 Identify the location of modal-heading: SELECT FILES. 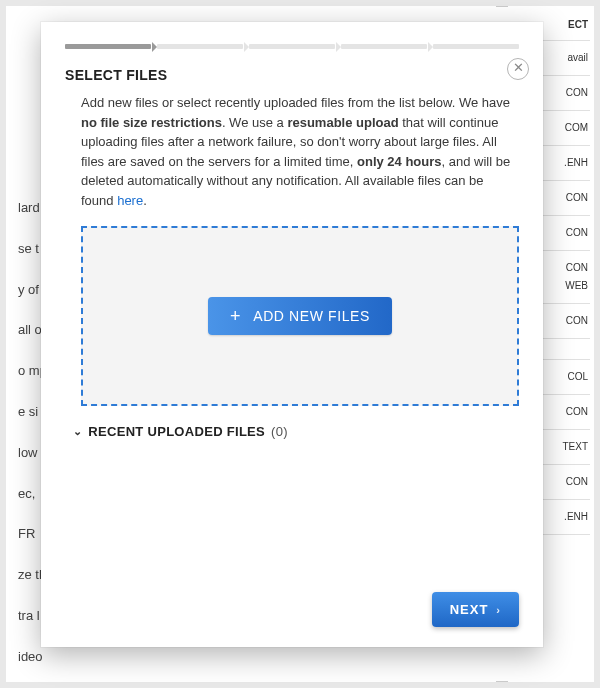
(292, 75).